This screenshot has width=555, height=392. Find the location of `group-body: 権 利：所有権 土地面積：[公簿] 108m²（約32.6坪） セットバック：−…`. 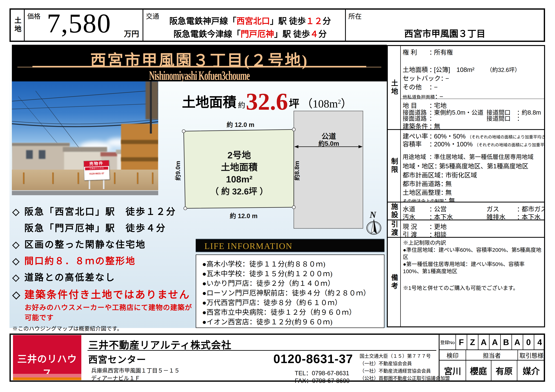

group-body: 権 利：所有権 土地面積：[公簿] 108m²（約32.6坪） セットバック：−… is located at coordinates (472, 87).